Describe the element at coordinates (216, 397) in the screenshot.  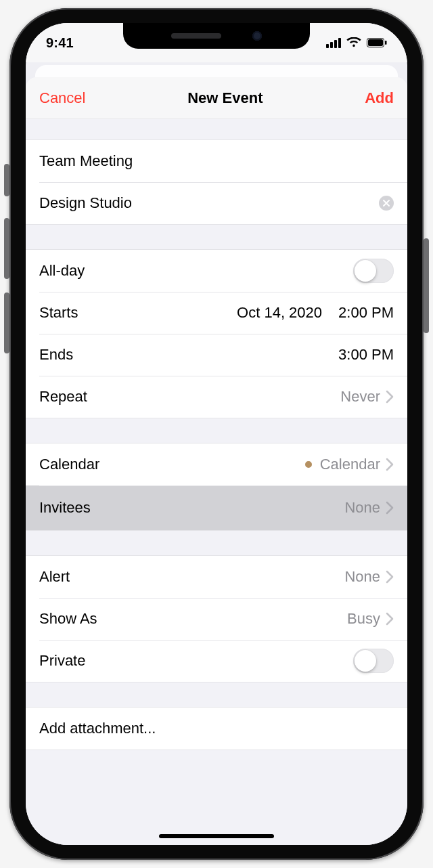
I see `repeat-row: Repeat Never` at that location.